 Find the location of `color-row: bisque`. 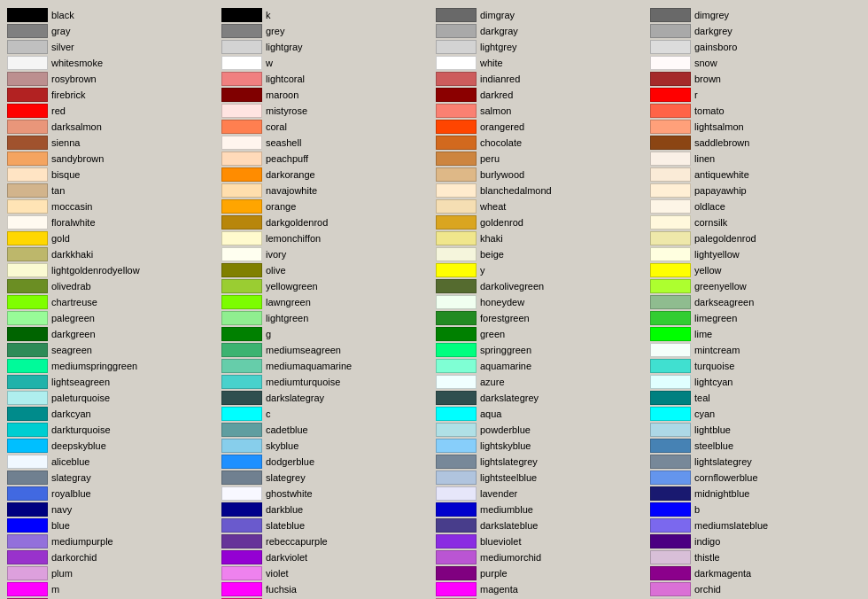

color-row: bisque is located at coordinates (112, 174).